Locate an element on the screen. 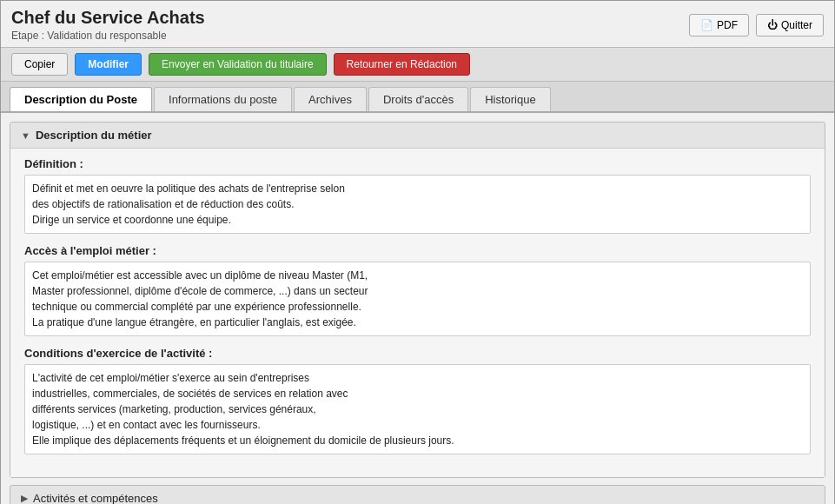 The width and height of the screenshot is (835, 504). quit-icon: ⏻ is located at coordinates (772, 25).